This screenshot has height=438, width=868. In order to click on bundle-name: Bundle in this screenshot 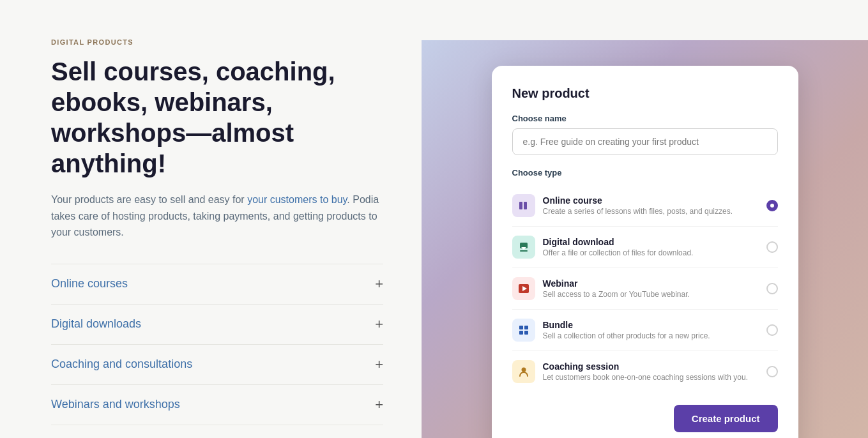, I will do `click(651, 325)`.